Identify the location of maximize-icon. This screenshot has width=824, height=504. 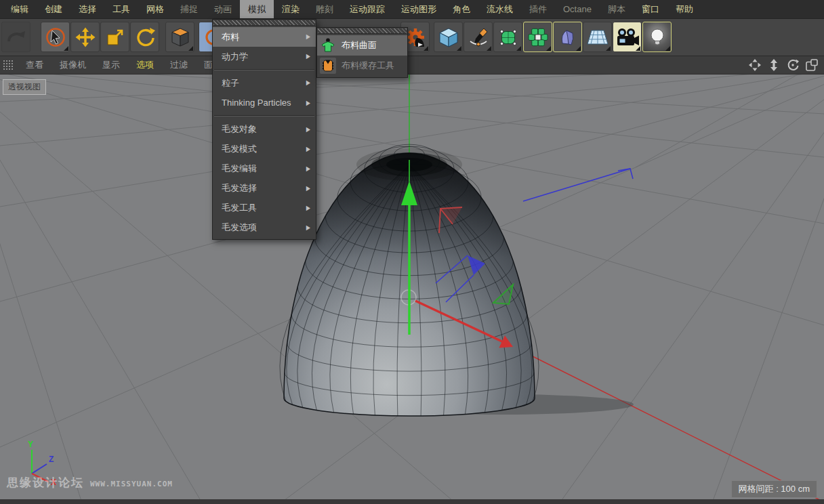
(812, 65).